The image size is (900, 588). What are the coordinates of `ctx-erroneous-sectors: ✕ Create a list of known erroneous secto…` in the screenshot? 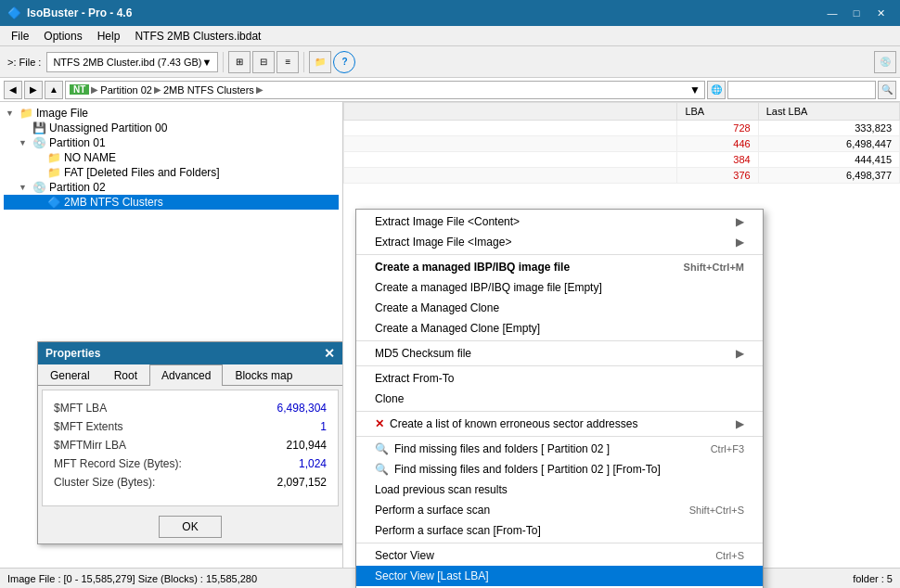 It's located at (559, 424).